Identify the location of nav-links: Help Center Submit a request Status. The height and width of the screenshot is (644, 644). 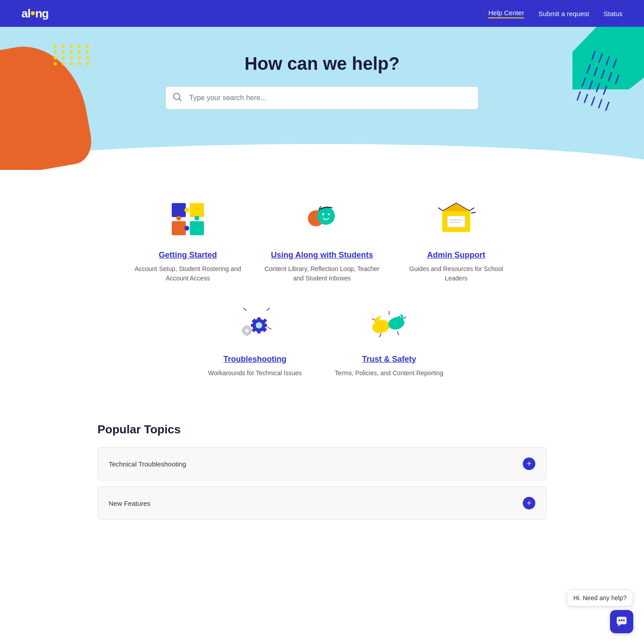
(555, 13).